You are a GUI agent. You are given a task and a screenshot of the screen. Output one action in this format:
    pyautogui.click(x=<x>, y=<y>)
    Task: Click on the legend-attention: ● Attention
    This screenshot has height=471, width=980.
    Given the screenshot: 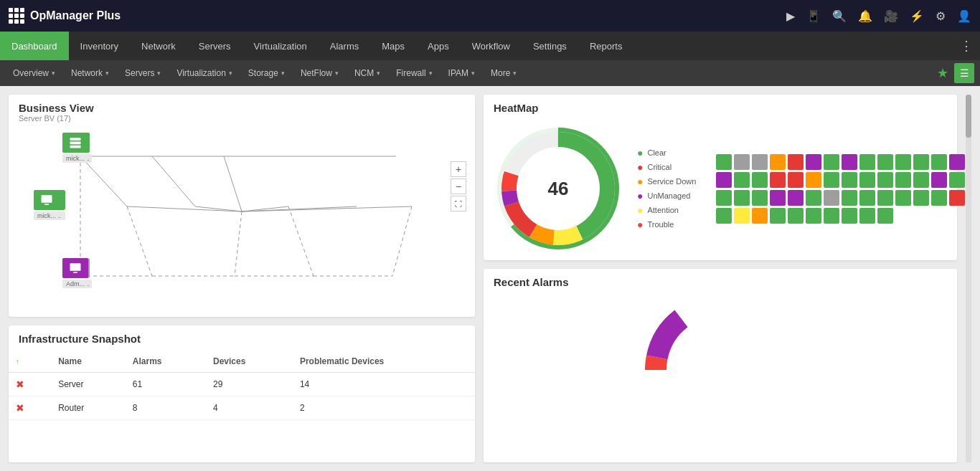 What is the action you would take?
    pyautogui.click(x=669, y=210)
    